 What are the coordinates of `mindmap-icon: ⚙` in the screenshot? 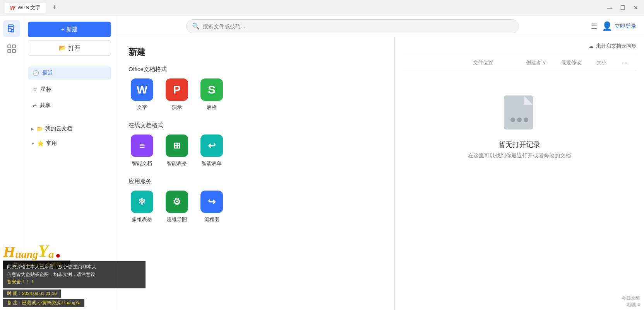 It's located at (177, 202).